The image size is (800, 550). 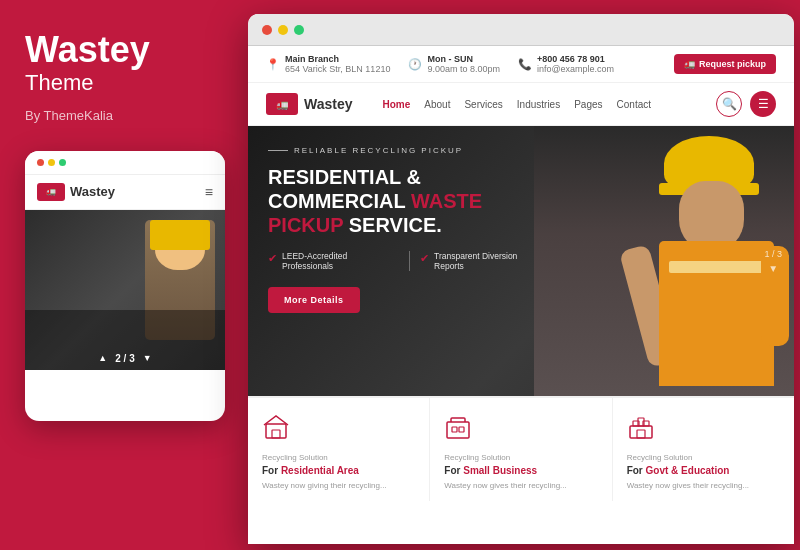 What do you see at coordinates (328, 104) in the screenshot?
I see `site-logo-text: Wastey` at bounding box center [328, 104].